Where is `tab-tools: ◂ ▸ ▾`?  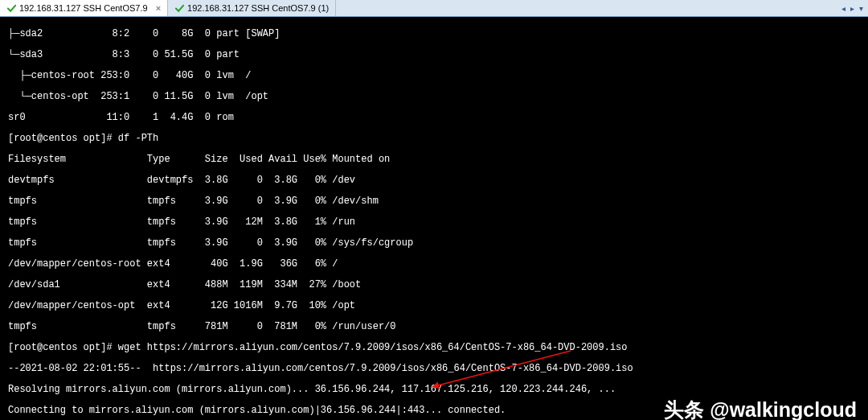
tab-tools: ◂ ▸ ▾ is located at coordinates (852, 8).